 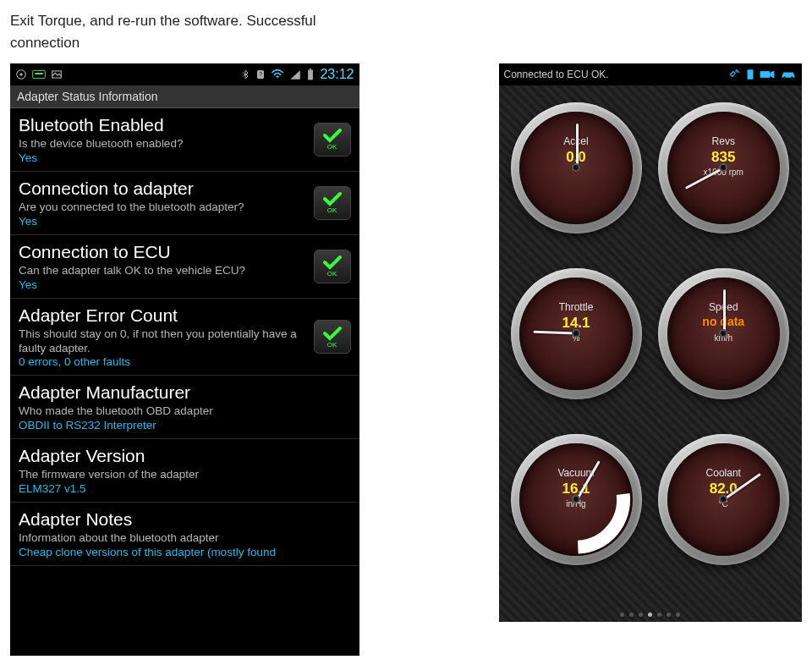 What do you see at coordinates (577, 168) in the screenshot?
I see `gauge-accel: 0.80.60.40.20-0.2-0.4-0.6-0.8Accel0.0` at bounding box center [577, 168].